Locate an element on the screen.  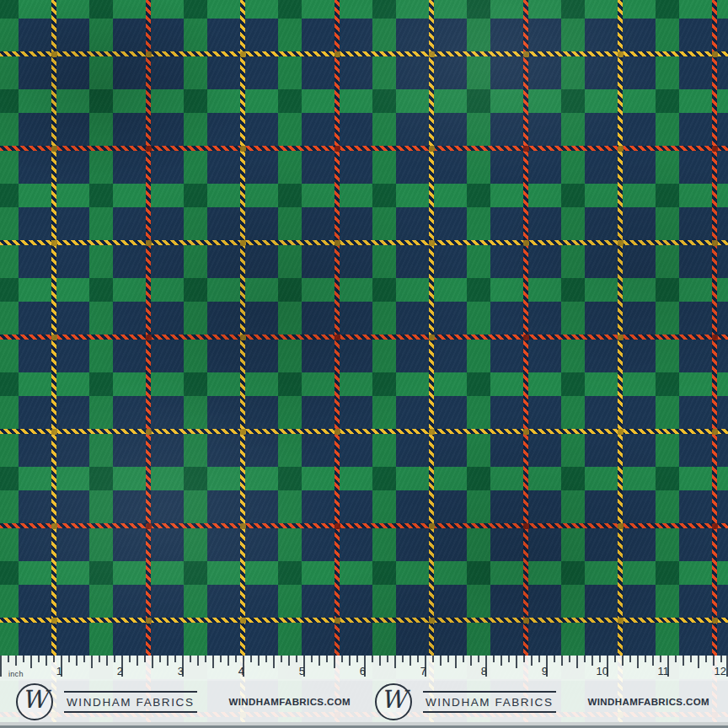
ruler-number: 8 is located at coordinates (477, 672).